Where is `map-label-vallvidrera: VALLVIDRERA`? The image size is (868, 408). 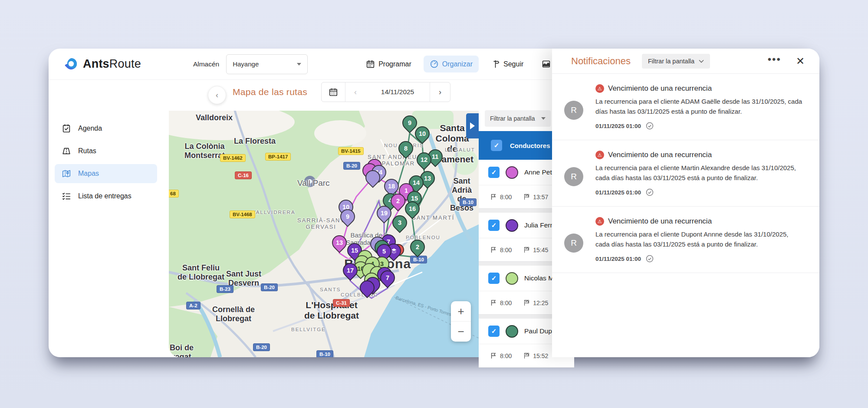
map-label-vallvidrera: VALLVIDRERA is located at coordinates (274, 213).